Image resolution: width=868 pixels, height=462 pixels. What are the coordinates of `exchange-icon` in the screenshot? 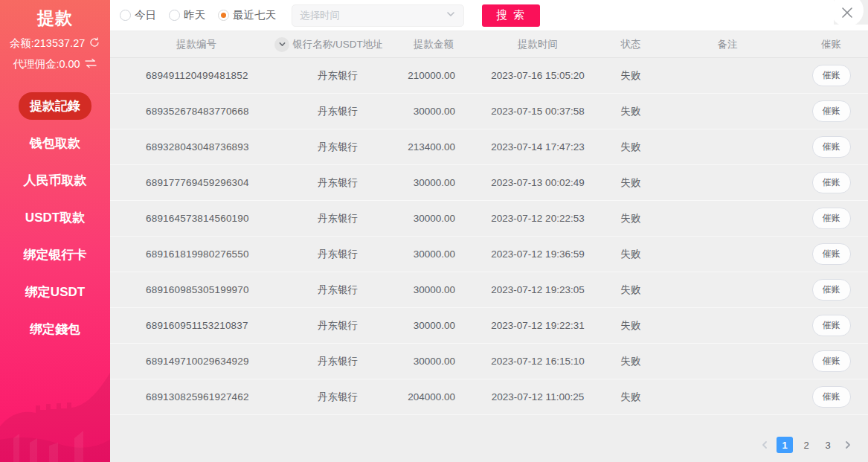 It's located at (91, 64).